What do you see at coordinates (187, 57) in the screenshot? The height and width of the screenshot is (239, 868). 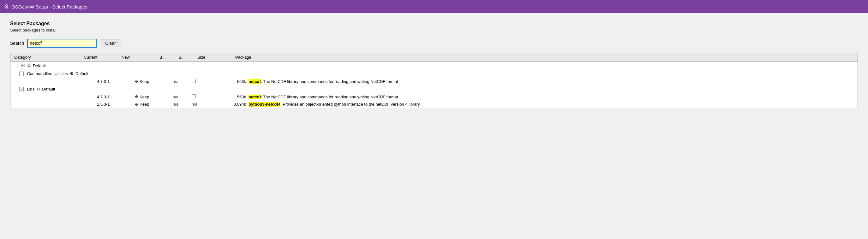 I see `col-s: S...` at bounding box center [187, 57].